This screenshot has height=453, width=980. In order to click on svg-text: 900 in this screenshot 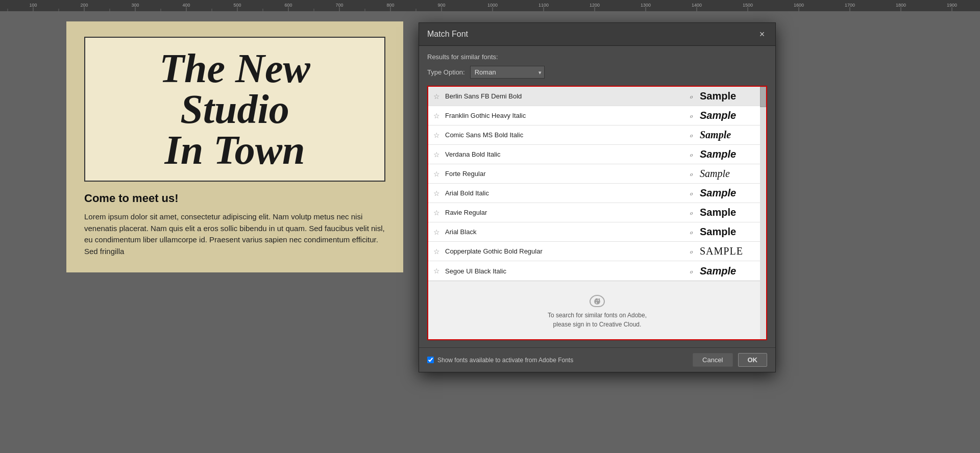, I will do `click(441, 5)`.